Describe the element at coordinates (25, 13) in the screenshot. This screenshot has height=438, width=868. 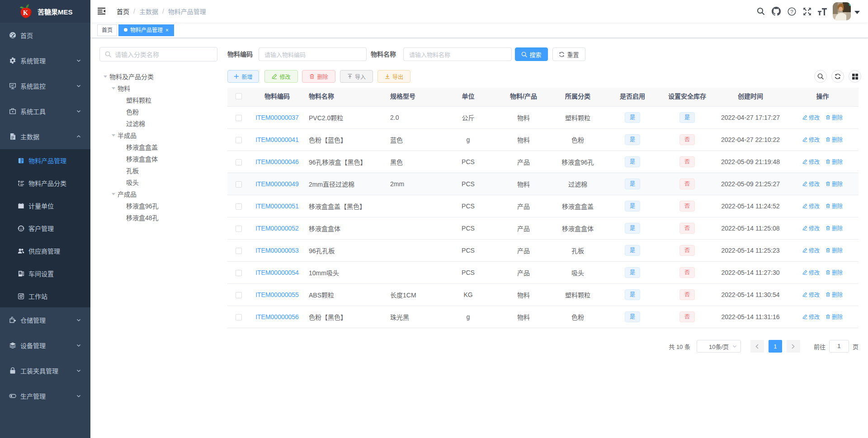
I see `svg-text: K` at that location.